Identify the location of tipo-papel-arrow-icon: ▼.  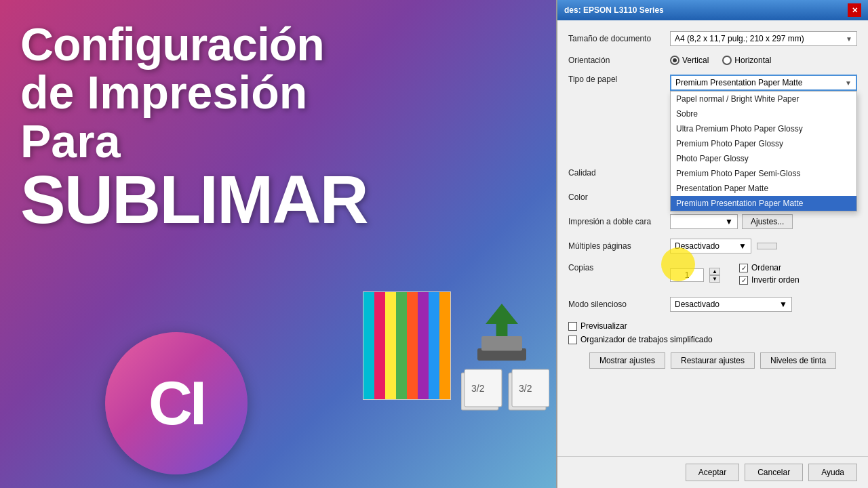
(848, 83).